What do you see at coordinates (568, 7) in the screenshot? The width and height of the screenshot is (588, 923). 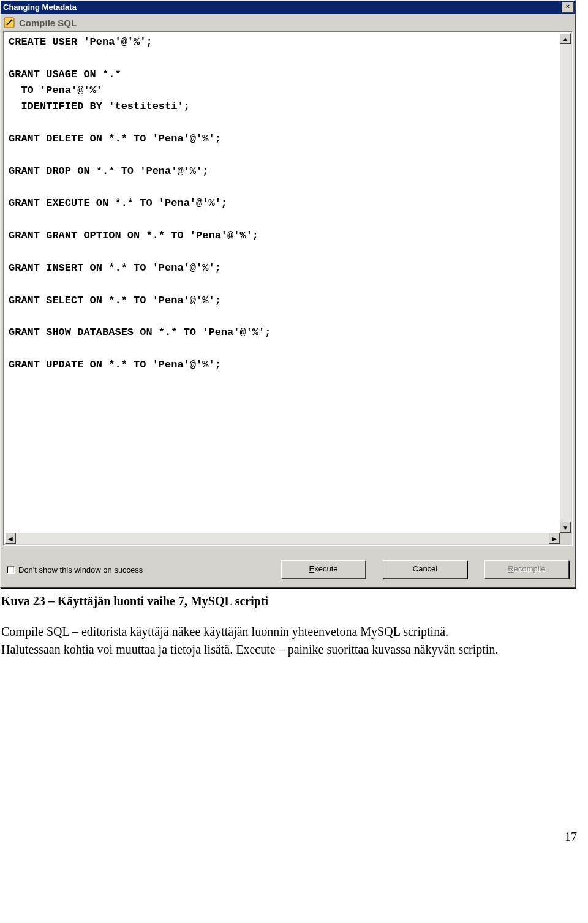 I see `close-button: ×` at bounding box center [568, 7].